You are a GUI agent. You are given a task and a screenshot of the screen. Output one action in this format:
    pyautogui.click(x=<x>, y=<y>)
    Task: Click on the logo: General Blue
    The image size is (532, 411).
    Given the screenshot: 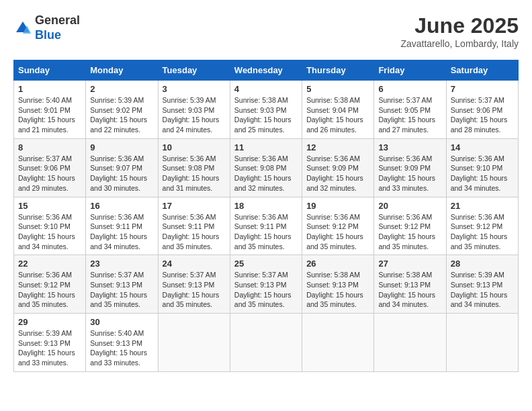 What is the action you would take?
    pyautogui.click(x=47, y=28)
    